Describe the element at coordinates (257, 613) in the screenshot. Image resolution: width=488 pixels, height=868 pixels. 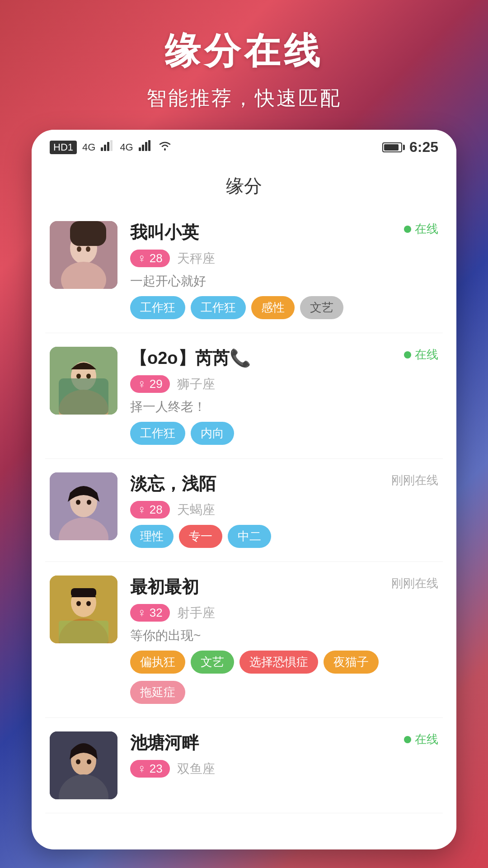
I see `user-meta: ♀ 32 射手座` at that location.